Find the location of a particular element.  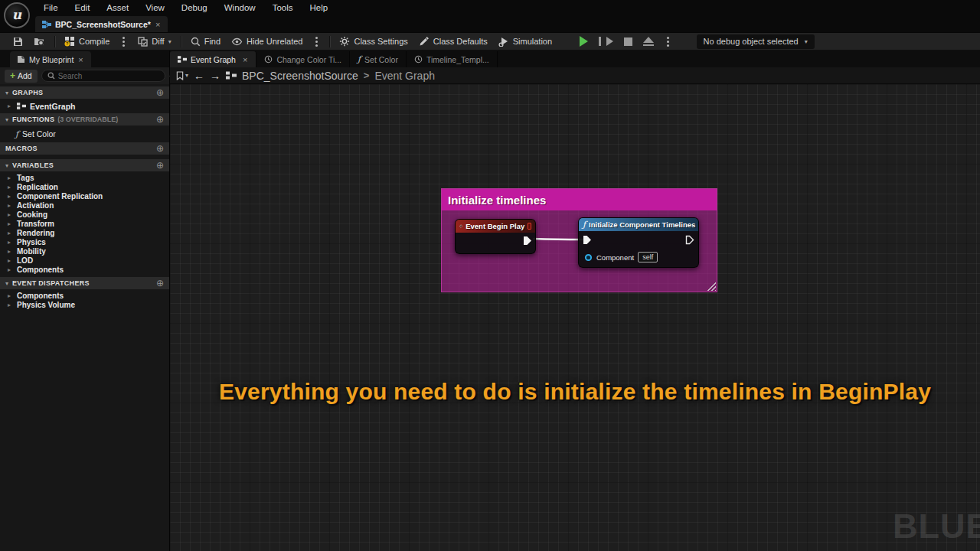

compile-icon: ? is located at coordinates (70, 41).